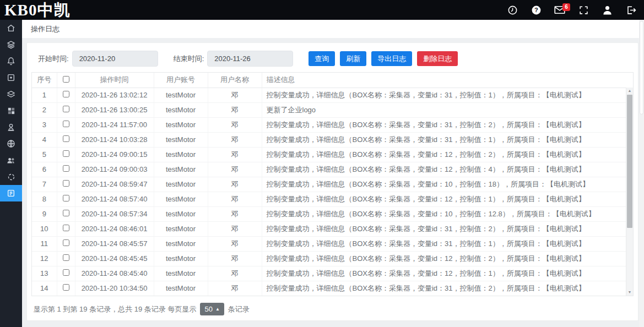 This screenshot has height=327, width=644. Describe the element at coordinates (11, 61) in the screenshot. I see `bell-icon` at that location.